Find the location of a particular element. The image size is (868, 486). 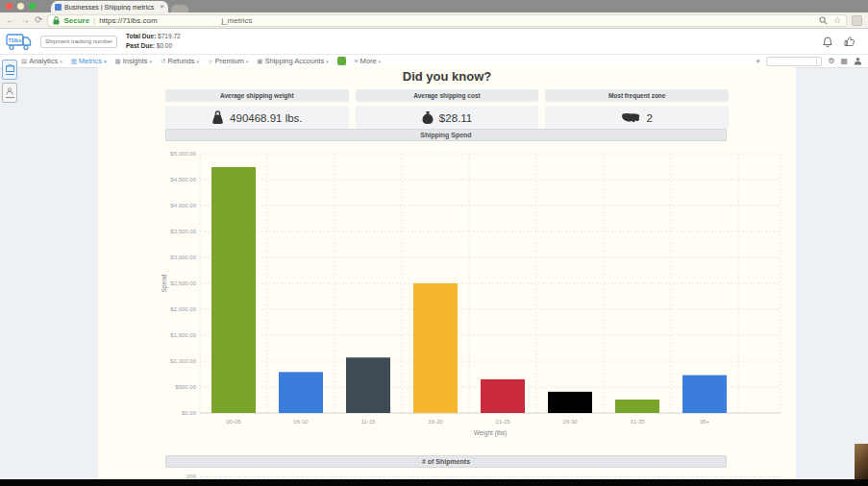

card-value: 490468.91 lbs. is located at coordinates (258, 117).